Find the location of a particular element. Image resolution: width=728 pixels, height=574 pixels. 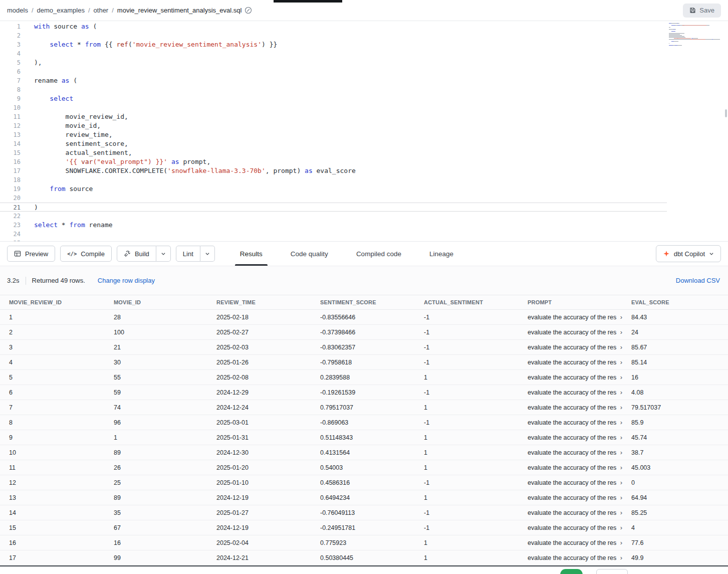

code-line: 7rename as ( is located at coordinates (364, 81).